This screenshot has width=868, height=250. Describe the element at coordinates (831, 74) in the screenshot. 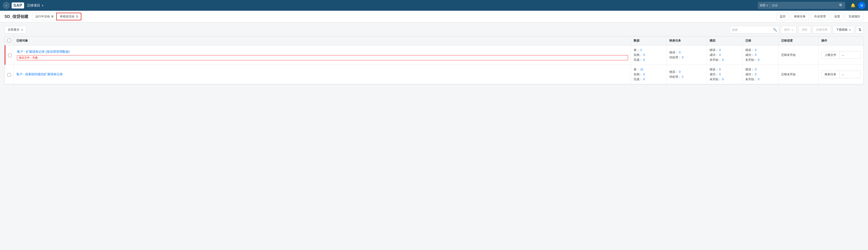

I see `row2-mapping-button: 映射任务` at that location.